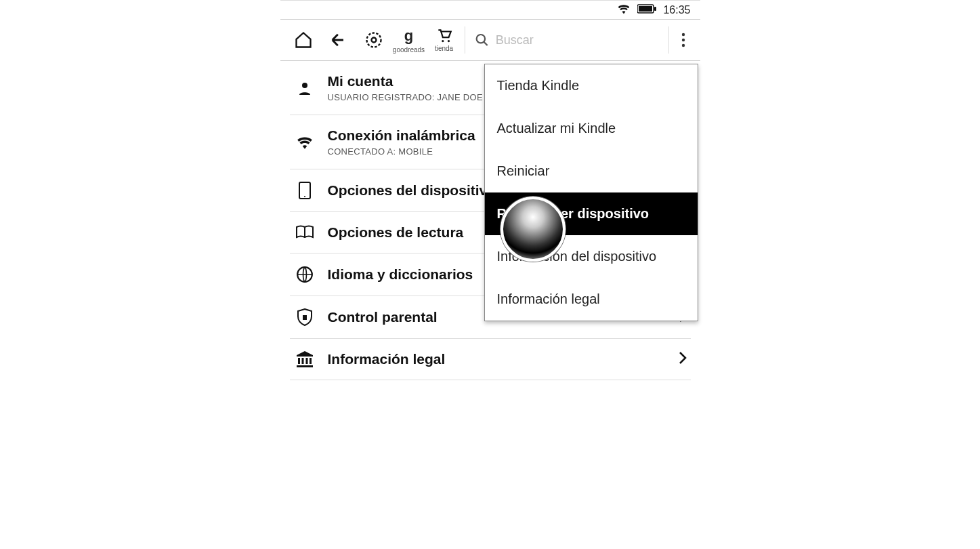  Describe the element at coordinates (444, 36) in the screenshot. I see `cart-icon` at that location.